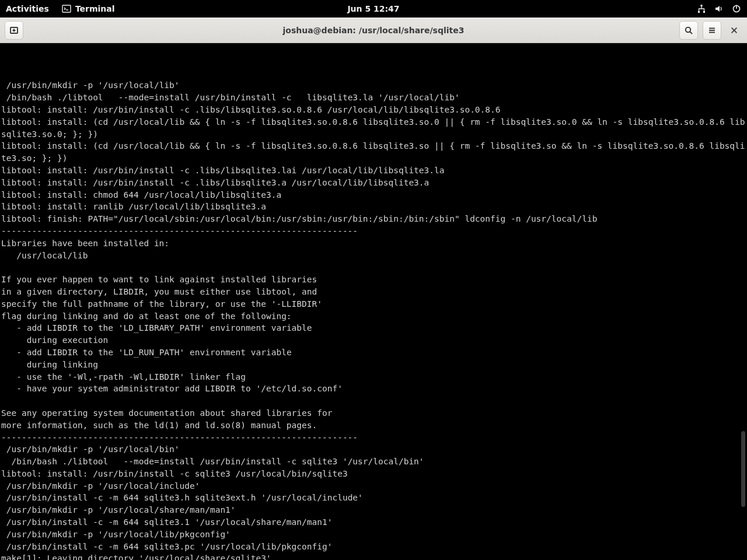 Image resolution: width=747 pixels, height=560 pixels. I want to click on new-tab-button, so click(14, 30).